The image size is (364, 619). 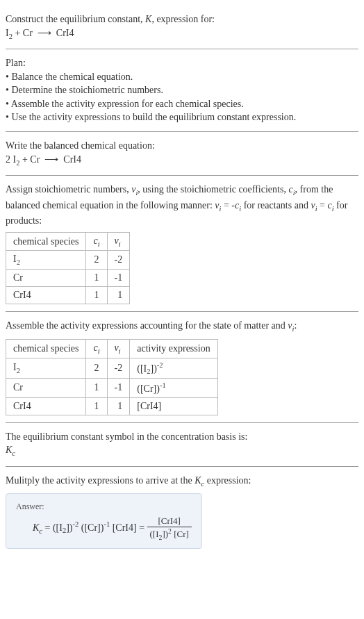 What do you see at coordinates (104, 528) in the screenshot?
I see `answer-equation: Kc = ([I2])-2 ([Cr])-1 [CrI4] = [CrI4] (…` at bounding box center [104, 528].